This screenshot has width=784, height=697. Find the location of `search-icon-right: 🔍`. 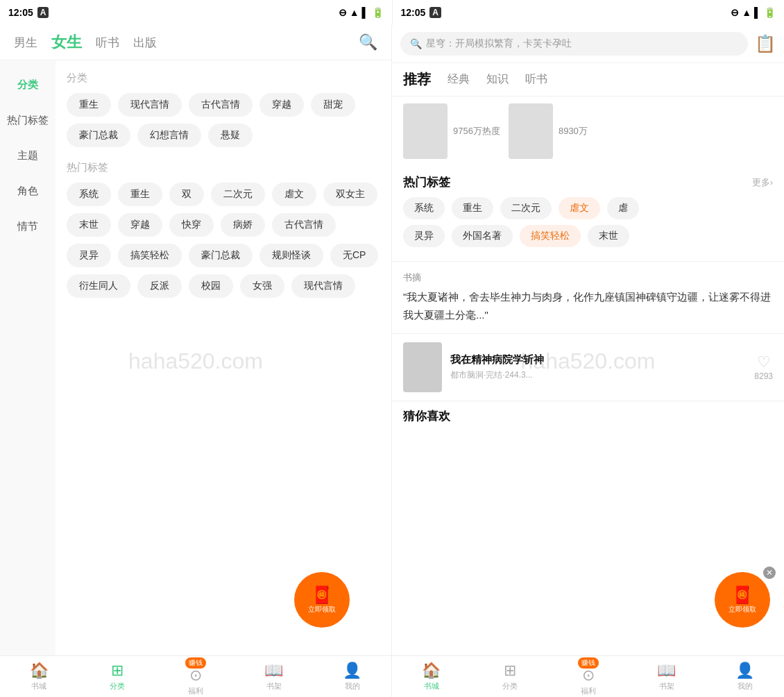

search-icon-right: 🔍 is located at coordinates (416, 44).